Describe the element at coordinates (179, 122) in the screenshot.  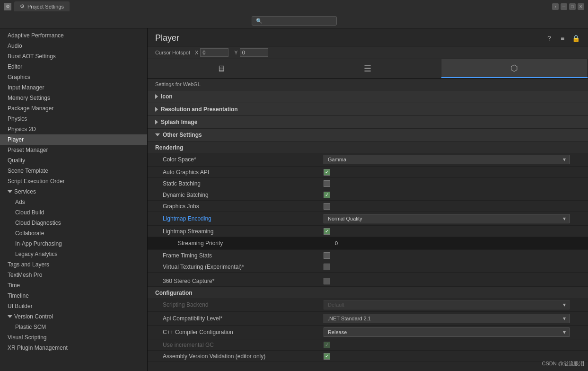
I see `section-splash-title: Splash Image` at that location.